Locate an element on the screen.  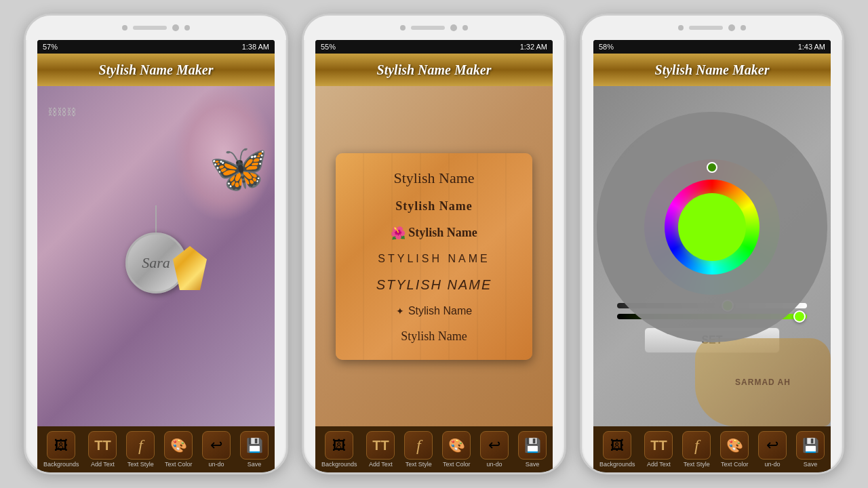
textcolor-icon-box-1: 🎨 is located at coordinates (178, 445).